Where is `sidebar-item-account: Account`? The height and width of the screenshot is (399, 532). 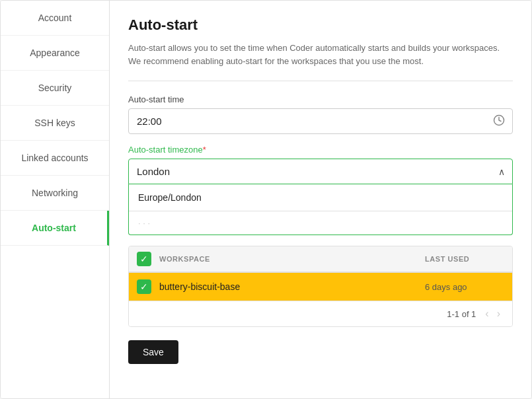
sidebar-item-account: Account is located at coordinates (55, 18).